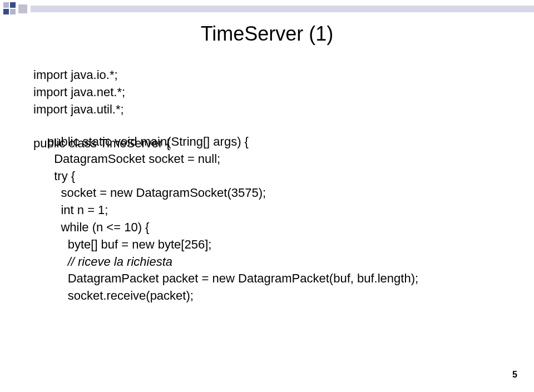 This screenshot has width=534, height=392. What do you see at coordinates (164, 192) in the screenshot?
I see `code-socket-new: socket = new DatagramSocket(3575);` at bounding box center [164, 192].